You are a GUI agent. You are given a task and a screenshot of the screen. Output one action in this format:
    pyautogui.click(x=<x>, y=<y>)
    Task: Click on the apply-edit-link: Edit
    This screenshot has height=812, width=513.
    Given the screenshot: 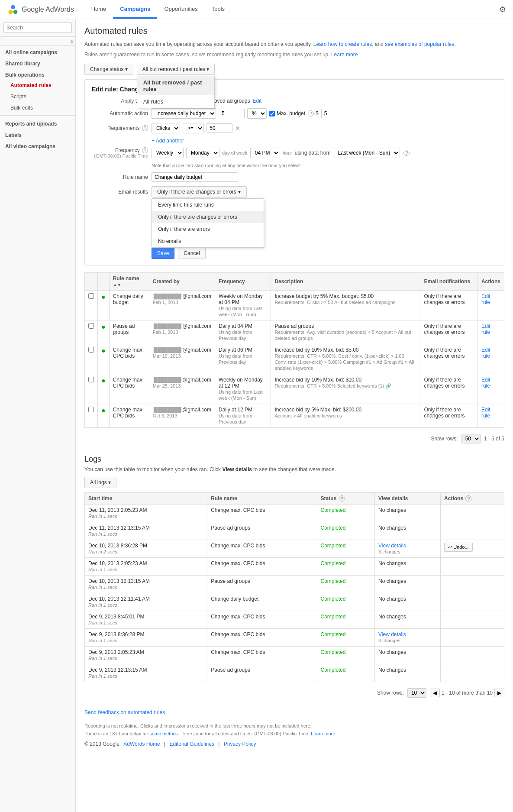 What is the action you would take?
    pyautogui.click(x=257, y=101)
    